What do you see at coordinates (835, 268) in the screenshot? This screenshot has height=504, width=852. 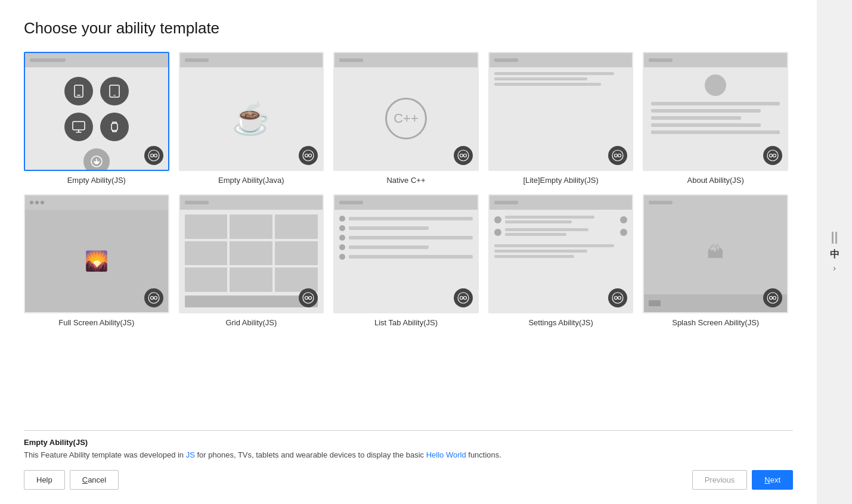 I see `expand-icon: ›` at bounding box center [835, 268].